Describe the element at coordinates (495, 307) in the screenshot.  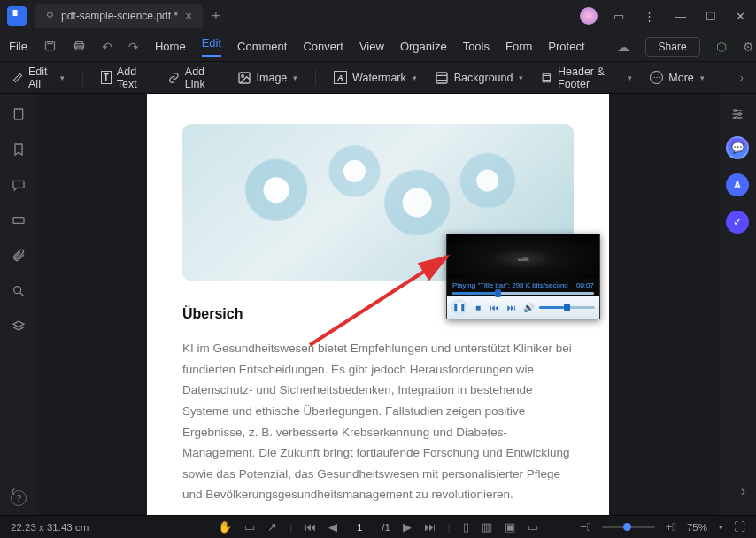
I see `media-prev-button: ⏮` at that location.